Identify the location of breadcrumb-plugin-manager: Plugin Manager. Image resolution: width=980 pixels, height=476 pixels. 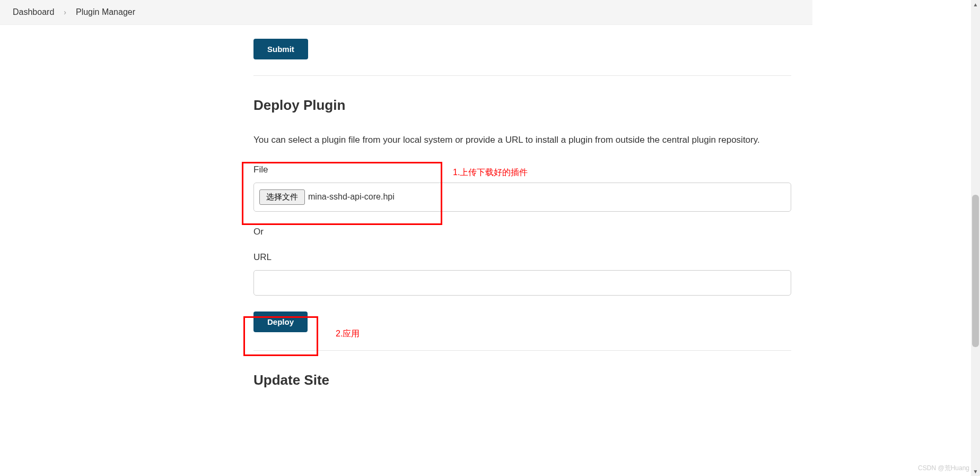
(106, 12).